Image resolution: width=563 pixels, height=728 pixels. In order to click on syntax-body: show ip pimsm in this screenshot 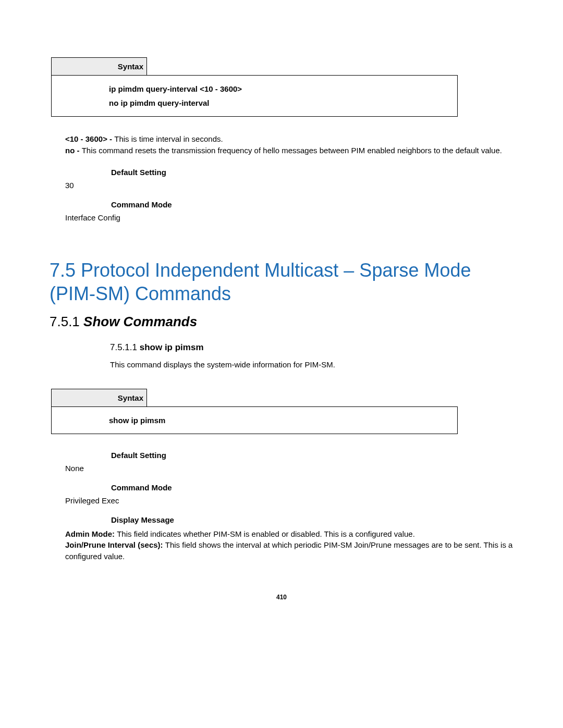, I will do `click(254, 420)`.